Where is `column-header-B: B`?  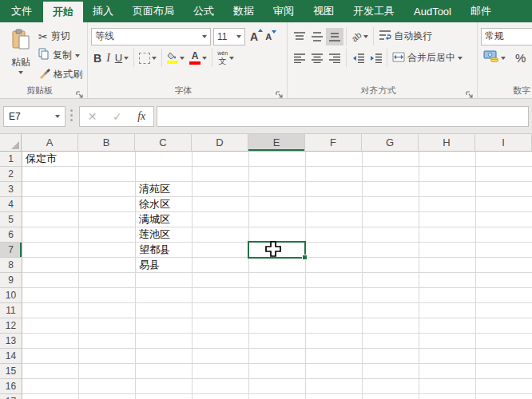 column-header-B: B is located at coordinates (107, 143).